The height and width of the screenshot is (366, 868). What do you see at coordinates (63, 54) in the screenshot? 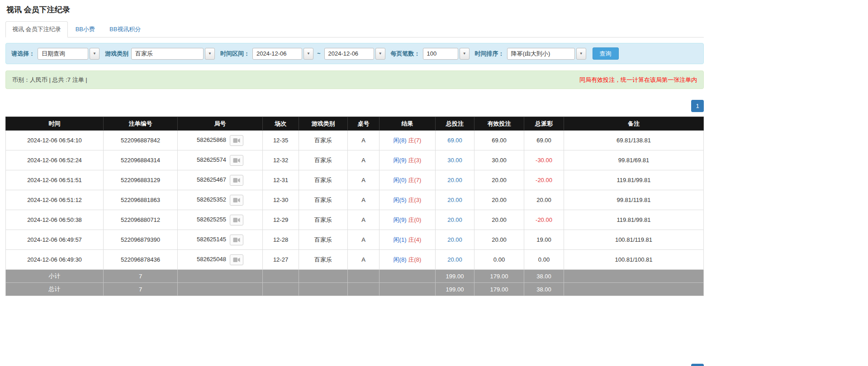
I see `query-type-input: 日期查询` at bounding box center [63, 54].